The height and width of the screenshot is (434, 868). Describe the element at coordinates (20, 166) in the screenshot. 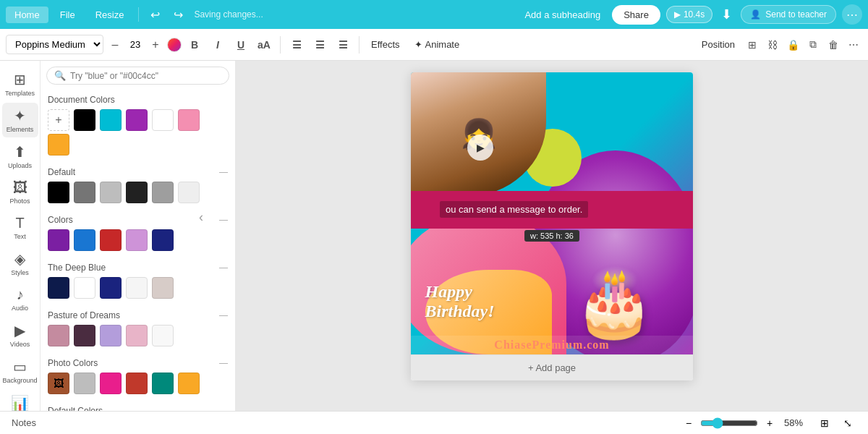

I see `uploads-label: Uploads` at that location.